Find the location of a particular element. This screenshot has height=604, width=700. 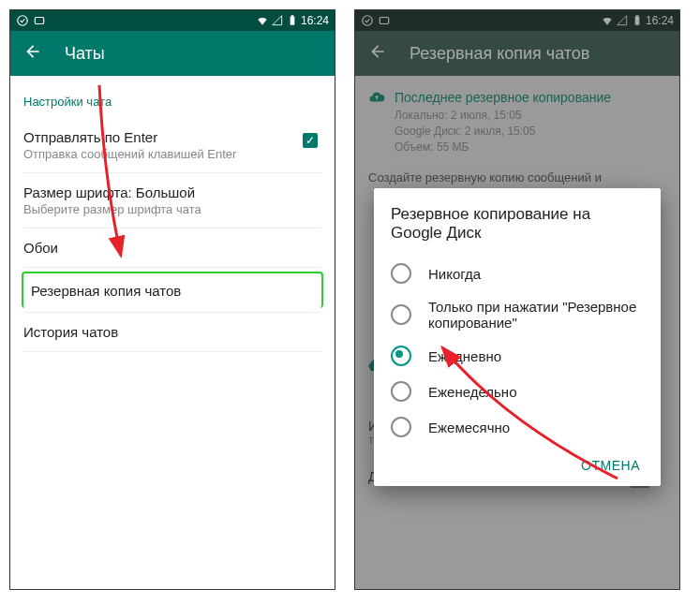

section-header: Настройки чата is located at coordinates (172, 103).